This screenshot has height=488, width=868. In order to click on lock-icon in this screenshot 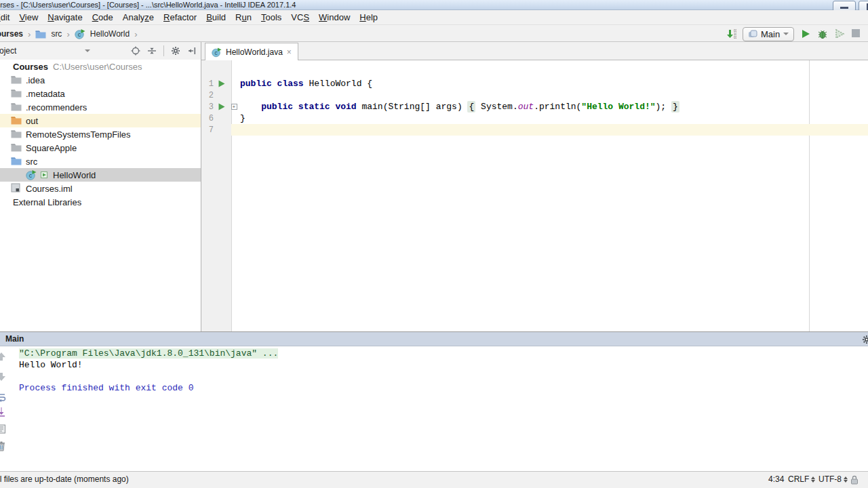, I will do `click(854, 480)`.